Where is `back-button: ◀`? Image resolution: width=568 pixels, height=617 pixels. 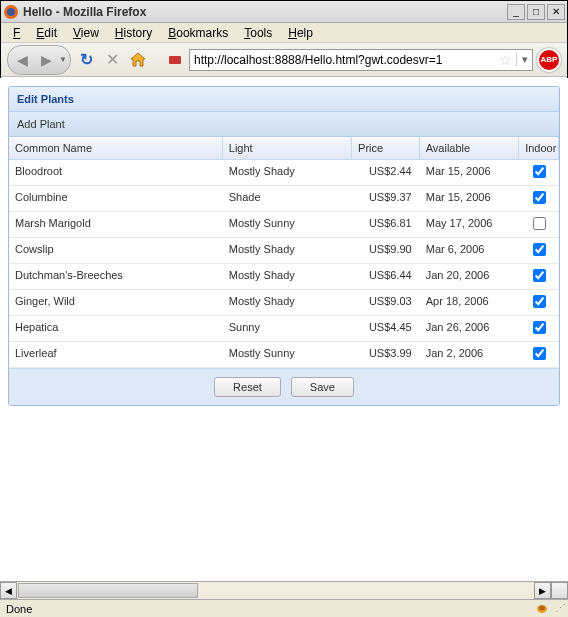
back-button: ◀ is located at coordinates (22, 60).